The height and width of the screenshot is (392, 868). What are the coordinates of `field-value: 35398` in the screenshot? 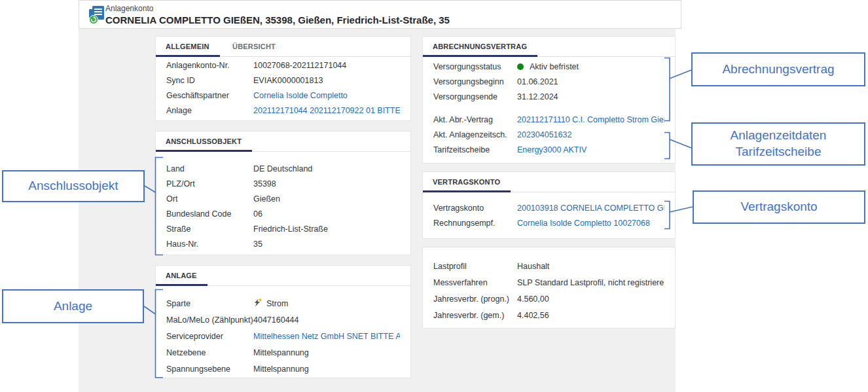 It's located at (327, 184).